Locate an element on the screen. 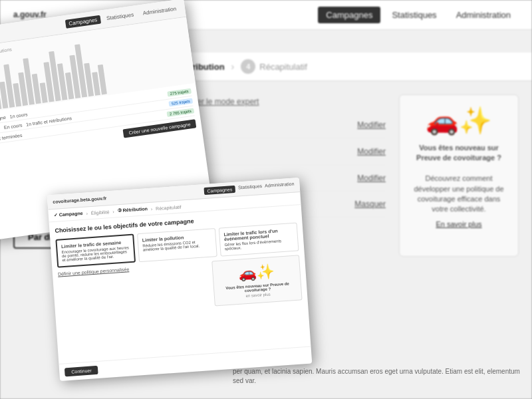 Image resolution: width=532 pixels, height=399 pixels. p1-nav-stats: Statistiques is located at coordinates (120, 17).